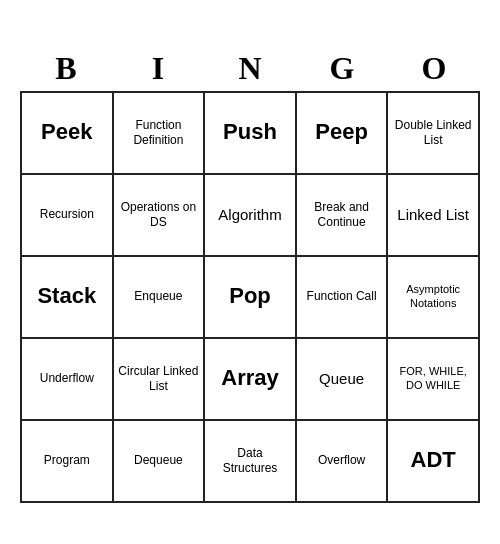 Image resolution: width=500 pixels, height=544 pixels. I want to click on cell-text-18: Queue, so click(342, 379).